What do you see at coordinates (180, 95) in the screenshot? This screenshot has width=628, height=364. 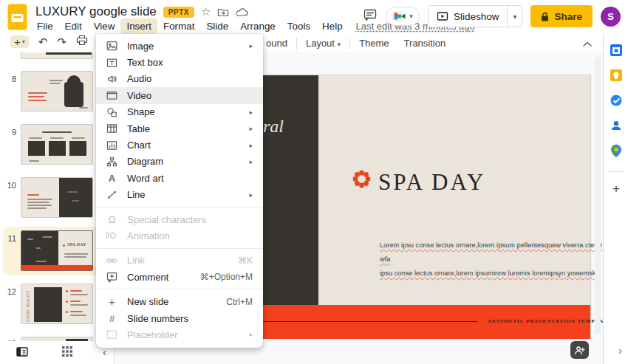 I see `menu-item-video: Video` at bounding box center [180, 95].